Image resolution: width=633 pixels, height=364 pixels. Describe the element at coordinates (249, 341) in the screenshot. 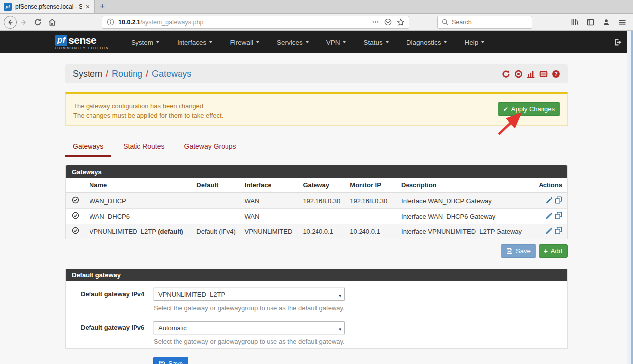

I see `default-gateway-ipv6-help: Select the gateway or gatewaygroup to us…` at that location.